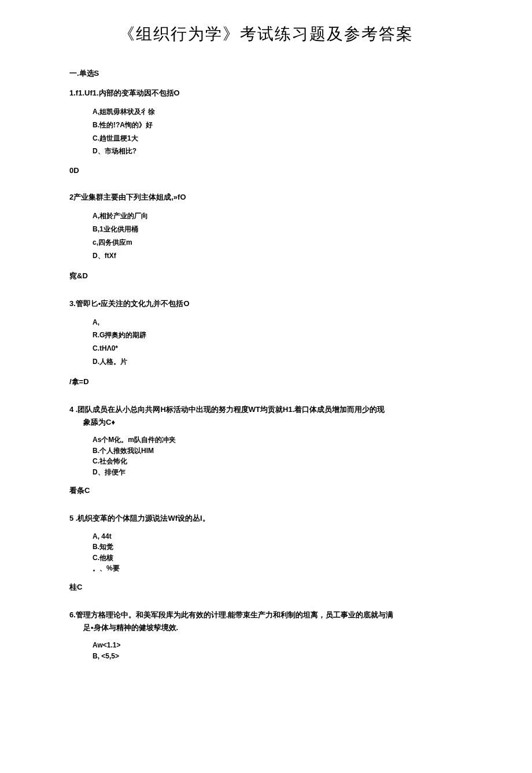  What do you see at coordinates (266, 197) in the screenshot?
I see `question-stem: 2产业集群主要由下列主体姐成,»fO` at bounding box center [266, 197].